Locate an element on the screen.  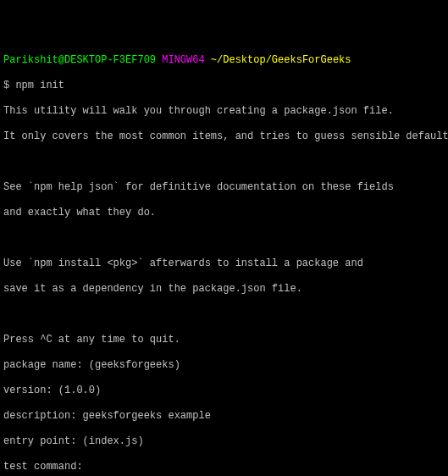
command-1: npm init is located at coordinates (40, 86).